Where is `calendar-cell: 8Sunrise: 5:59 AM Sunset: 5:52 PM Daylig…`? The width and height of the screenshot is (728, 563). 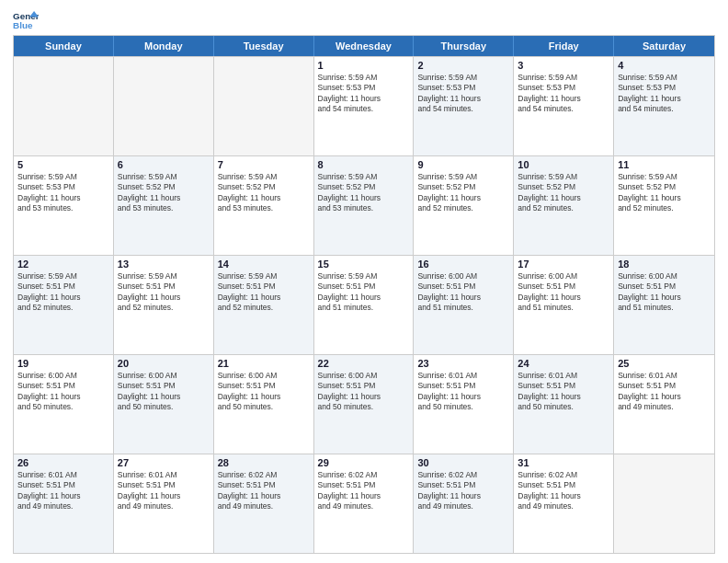 calendar-cell: 8Sunrise: 5:59 AM Sunset: 5:52 PM Daylig… is located at coordinates (364, 206).